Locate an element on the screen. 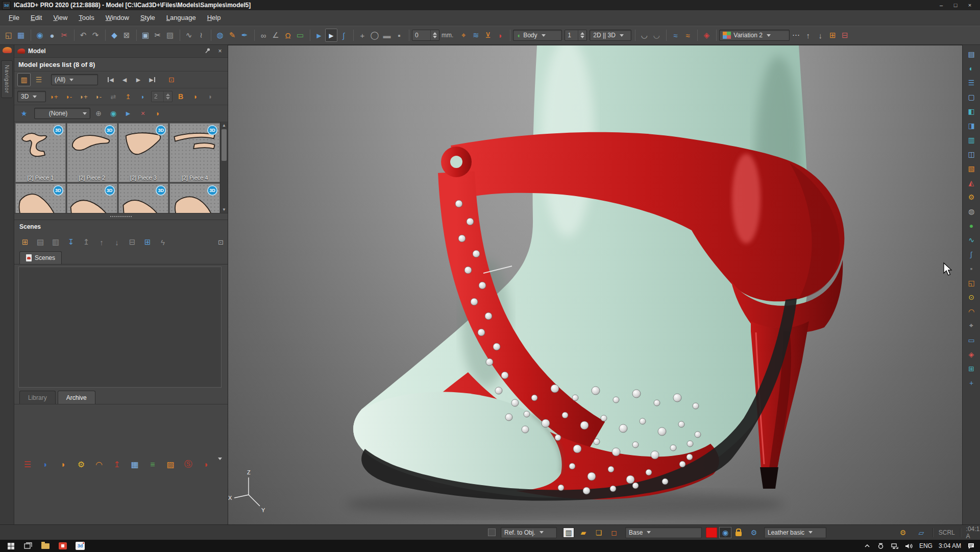 This screenshot has height=552, width=980. piece-thumbnail-7: 3D is located at coordinates (144, 198).